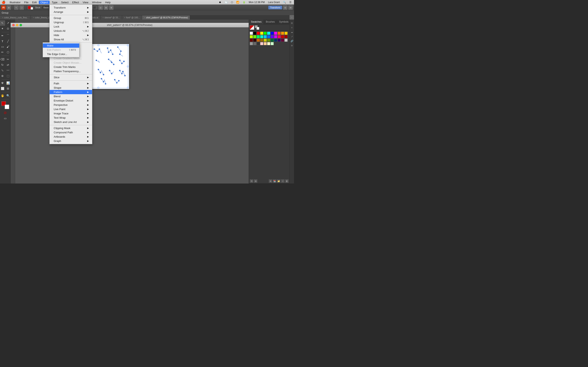 The width and height of the screenshot is (588, 367). What do you see at coordinates (292, 17) in the screenshot?
I see `more-tabs-icon: ›` at bounding box center [292, 17].